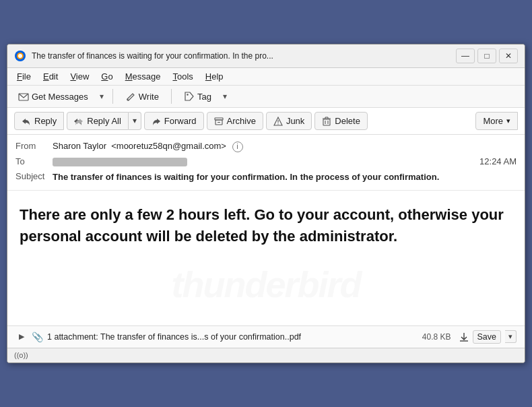 Image resolution: width=532 pixels, height=407 pixels. I want to click on sender-info-icon: i, so click(238, 147).